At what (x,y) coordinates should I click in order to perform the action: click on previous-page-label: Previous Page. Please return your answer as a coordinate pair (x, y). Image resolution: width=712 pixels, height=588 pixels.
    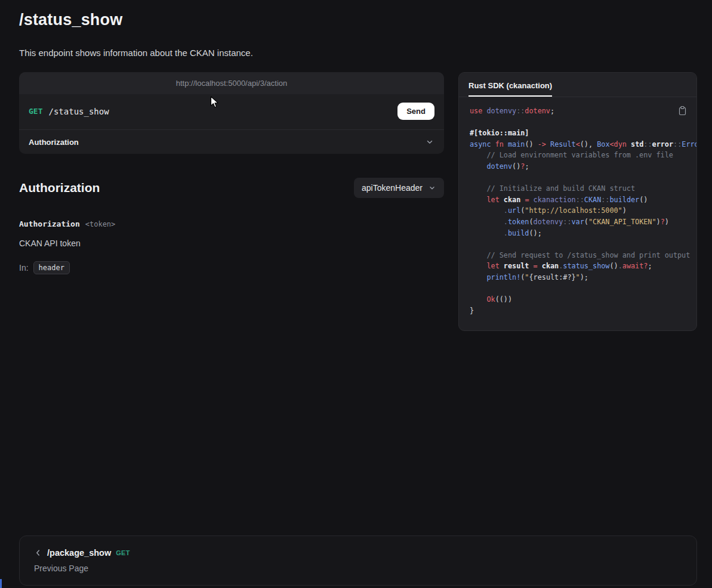
    Looking at the image, I should click on (358, 568).